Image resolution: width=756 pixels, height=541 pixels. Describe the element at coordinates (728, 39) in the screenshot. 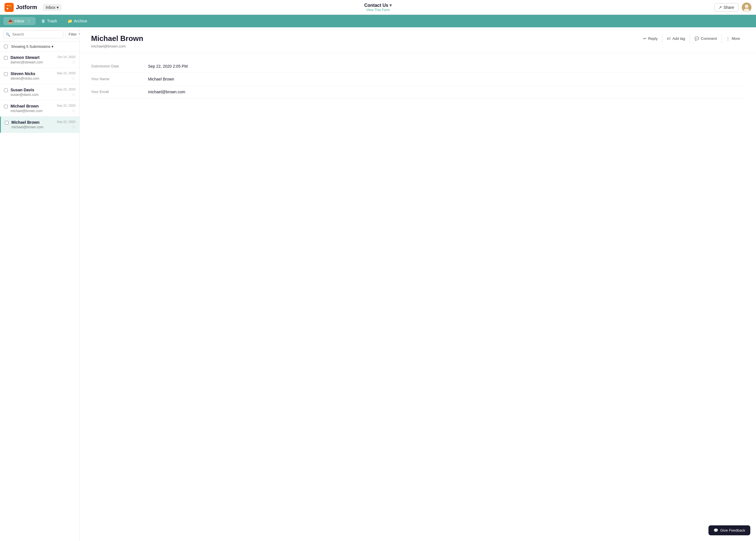

I see `more-icon: ⋮` at that location.